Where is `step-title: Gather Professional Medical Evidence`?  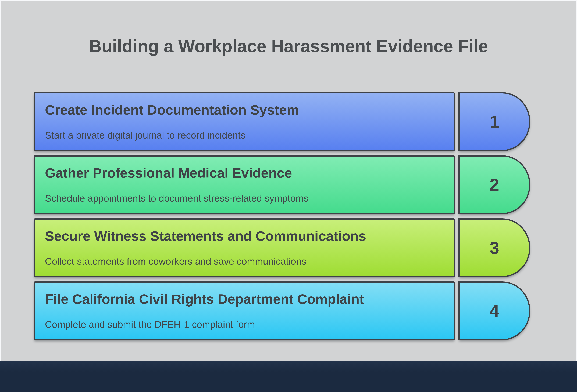 step-title: Gather Professional Medical Evidence is located at coordinates (244, 173).